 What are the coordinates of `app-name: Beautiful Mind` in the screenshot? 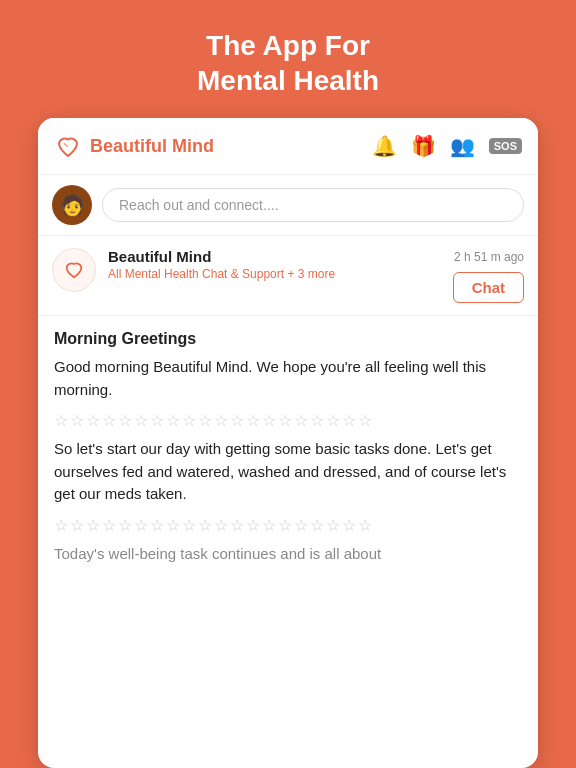 It's located at (152, 146).